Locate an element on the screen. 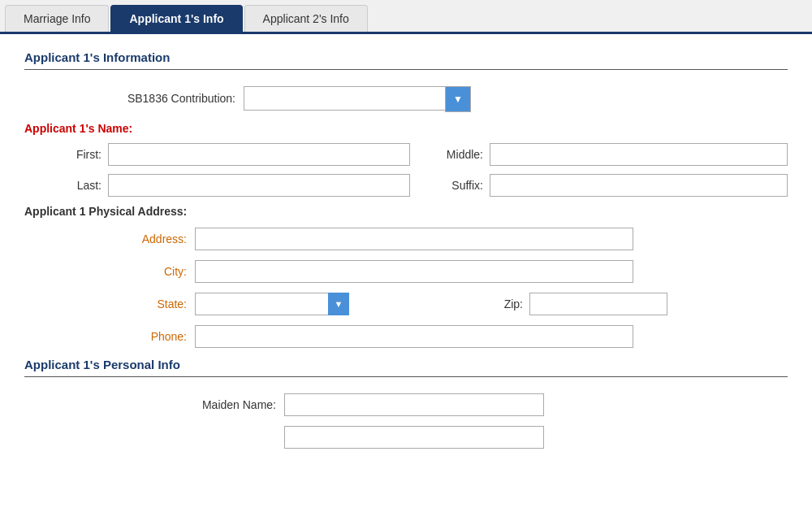  first-name-label: First: is located at coordinates (80, 154).